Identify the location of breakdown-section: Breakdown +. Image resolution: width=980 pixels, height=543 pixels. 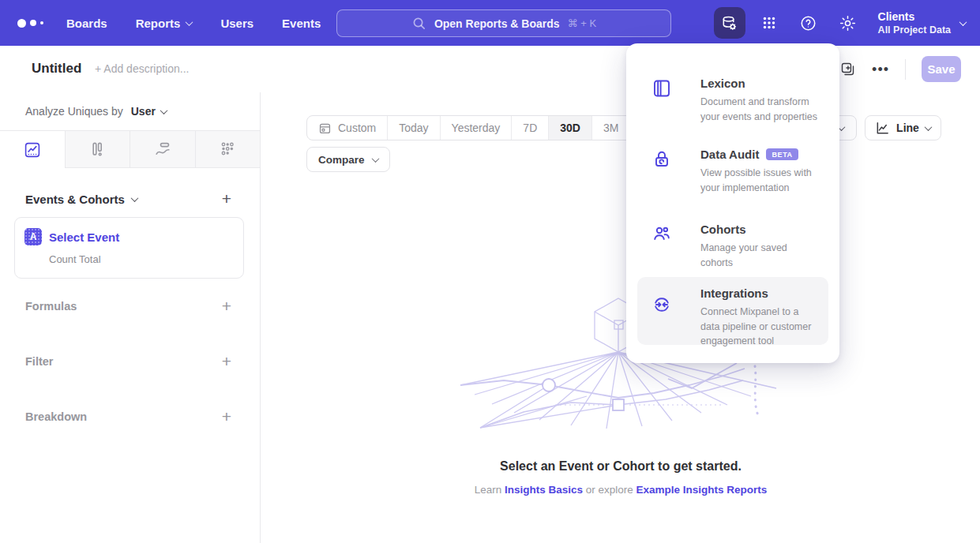
(130, 417).